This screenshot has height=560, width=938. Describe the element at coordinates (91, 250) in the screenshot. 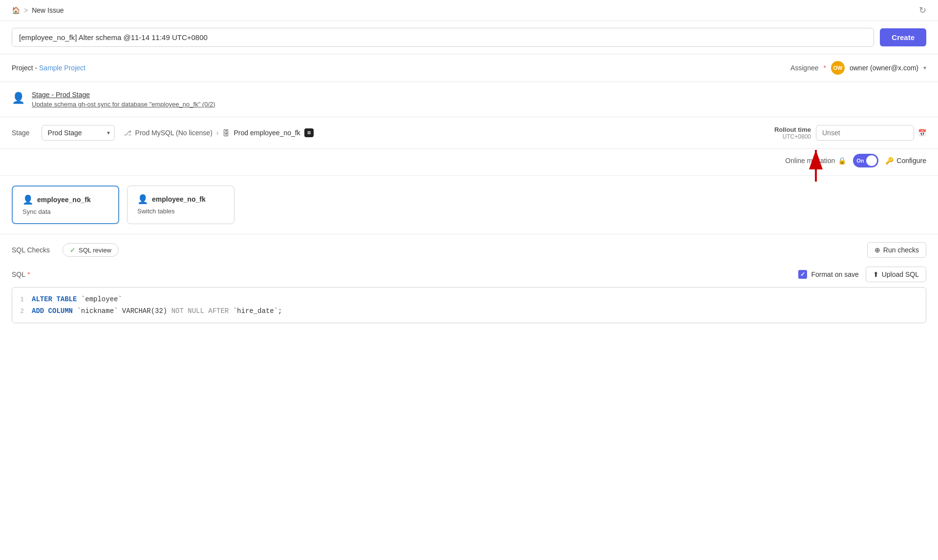

I see `sql-review-badge: ✓ SQL review` at that location.